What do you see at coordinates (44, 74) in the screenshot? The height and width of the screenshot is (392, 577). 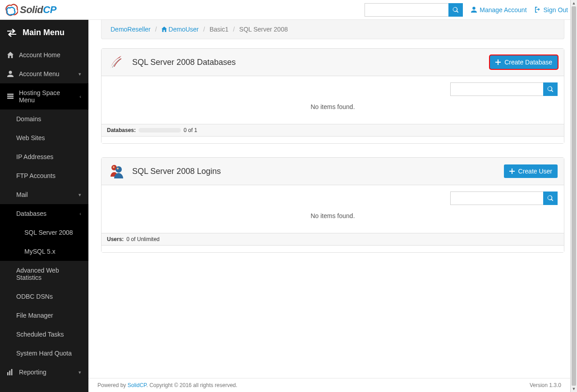 I see `nav-account-menu: Account Menu ▾` at bounding box center [44, 74].